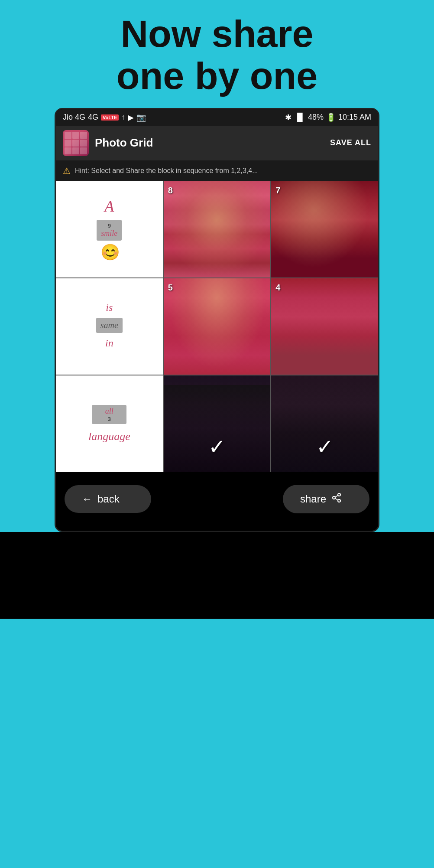 This screenshot has height=868, width=434. Describe the element at coordinates (109, 308) in the screenshot. I see `cell-6-line1: is` at that location.